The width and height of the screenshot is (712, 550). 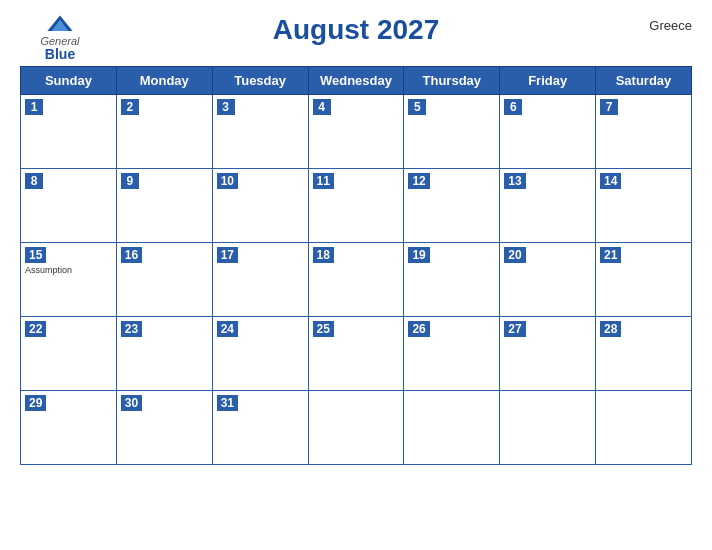 I want to click on date-number: 22, so click(x=36, y=329).